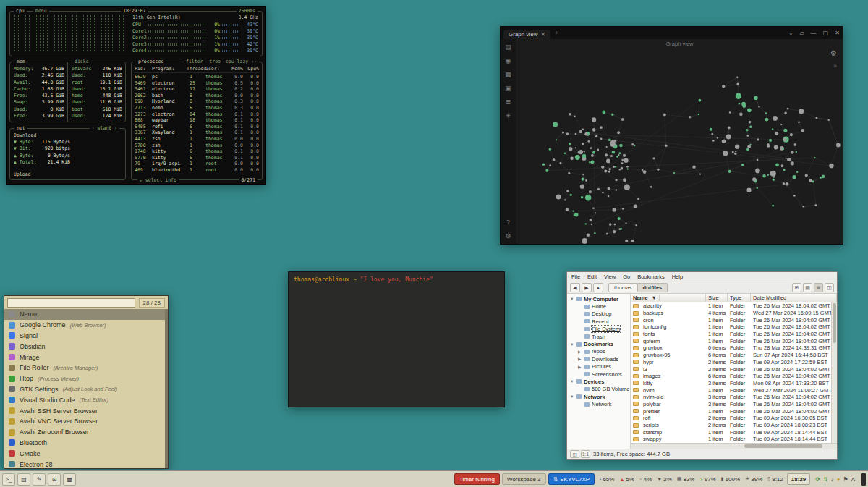 The height and width of the screenshot is (487, 868). I want to click on terminal-window: thomas@archlinux ~ "I love you, Munchie", so click(396, 339).